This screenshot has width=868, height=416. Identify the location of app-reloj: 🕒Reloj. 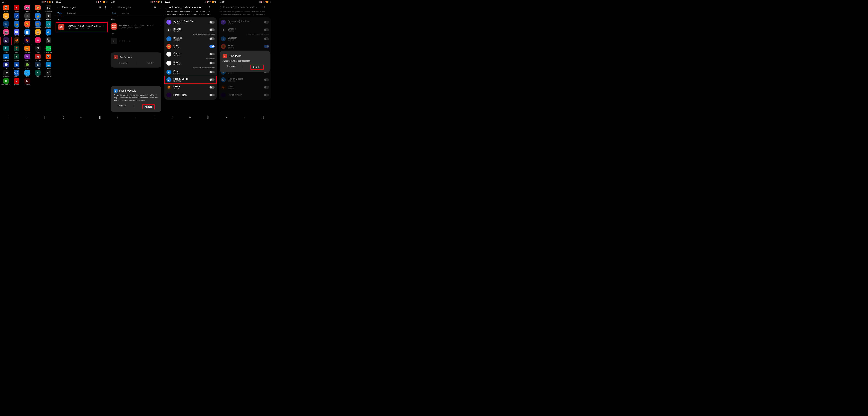
(6, 65).